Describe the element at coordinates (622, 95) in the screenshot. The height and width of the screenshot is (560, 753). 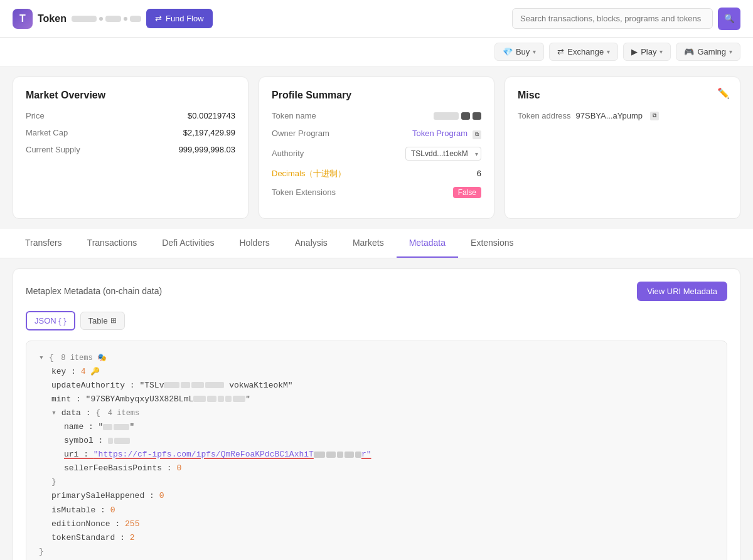
I see `misc-title: Misc` at that location.